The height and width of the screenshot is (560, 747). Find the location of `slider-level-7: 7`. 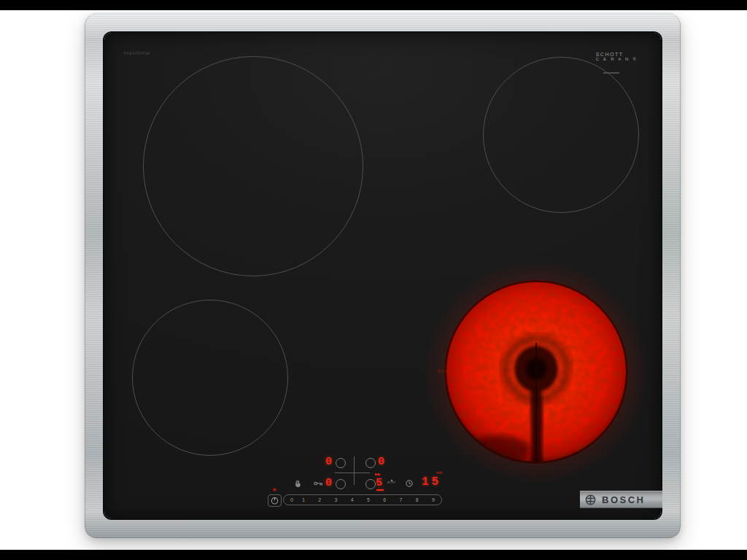

slider-level-7: 7 is located at coordinates (401, 500).